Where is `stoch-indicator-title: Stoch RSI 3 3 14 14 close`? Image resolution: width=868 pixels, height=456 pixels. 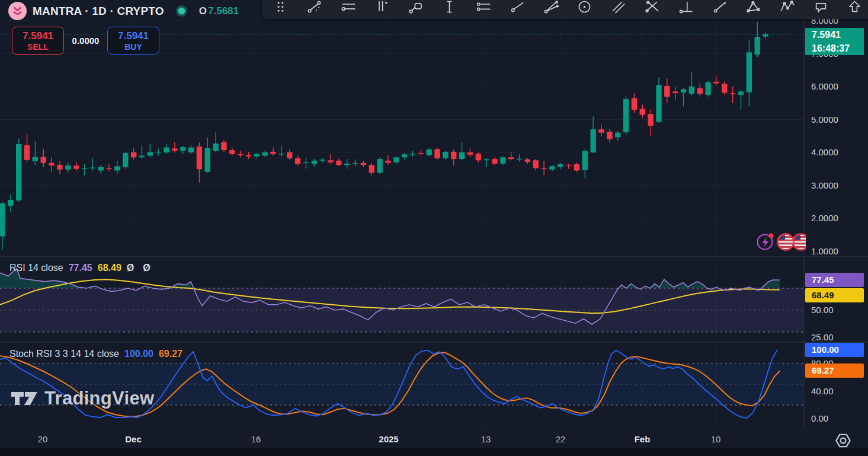 stoch-indicator-title: Stoch RSI 3 3 14 14 close is located at coordinates (64, 354).